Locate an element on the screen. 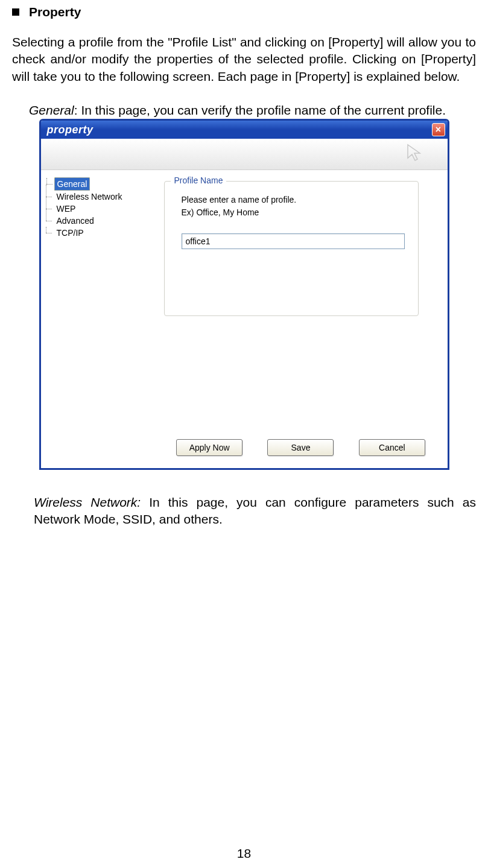 This screenshot has width=488, height=868. window-toolbar is located at coordinates (244, 154).